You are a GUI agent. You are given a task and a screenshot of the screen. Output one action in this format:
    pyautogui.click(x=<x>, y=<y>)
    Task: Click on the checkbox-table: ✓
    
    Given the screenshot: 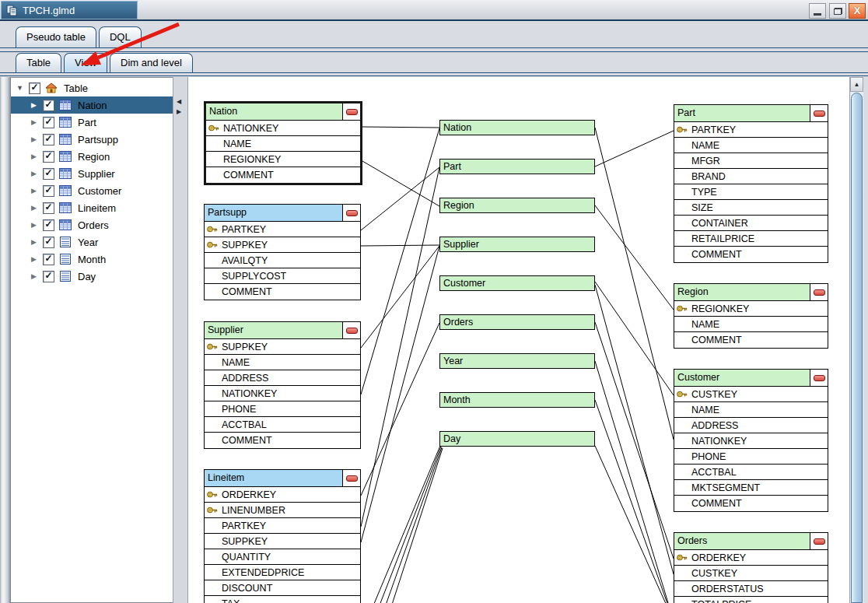 What is the action you would take?
    pyautogui.click(x=34, y=89)
    